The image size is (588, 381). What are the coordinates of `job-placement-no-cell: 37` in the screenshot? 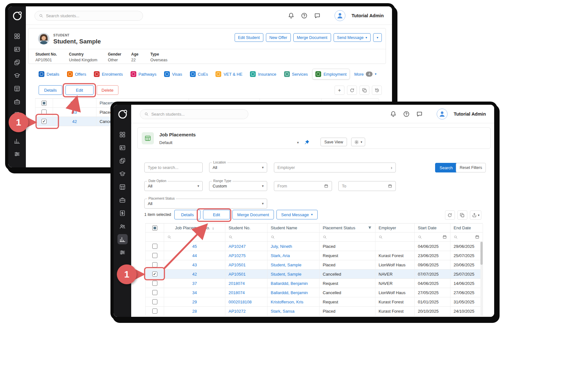 It's located at (195, 284).